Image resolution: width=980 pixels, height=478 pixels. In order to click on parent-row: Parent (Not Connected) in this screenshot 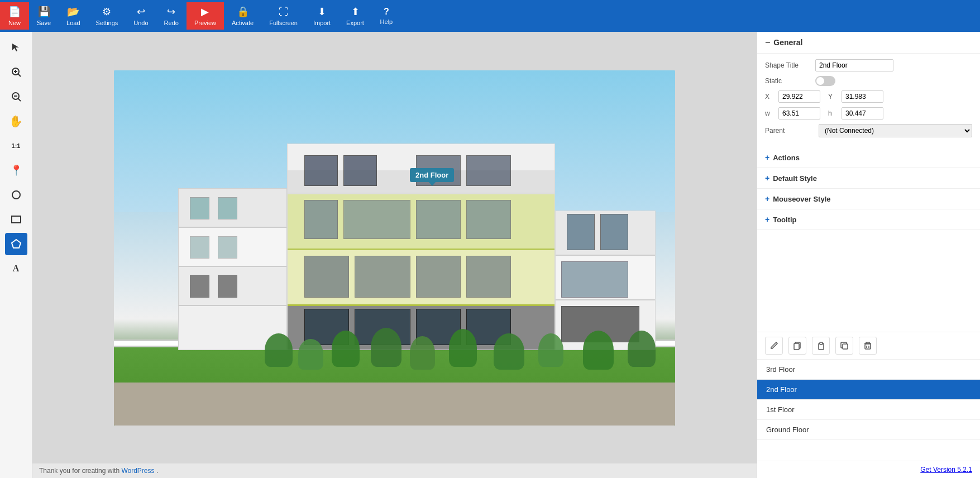, I will do `click(869, 131)`.